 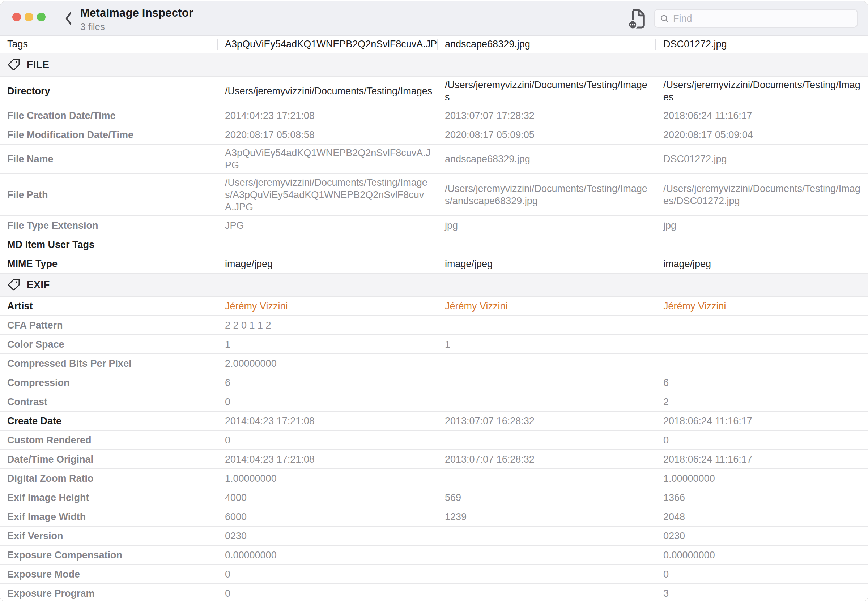 I want to click on back-button, so click(x=69, y=18).